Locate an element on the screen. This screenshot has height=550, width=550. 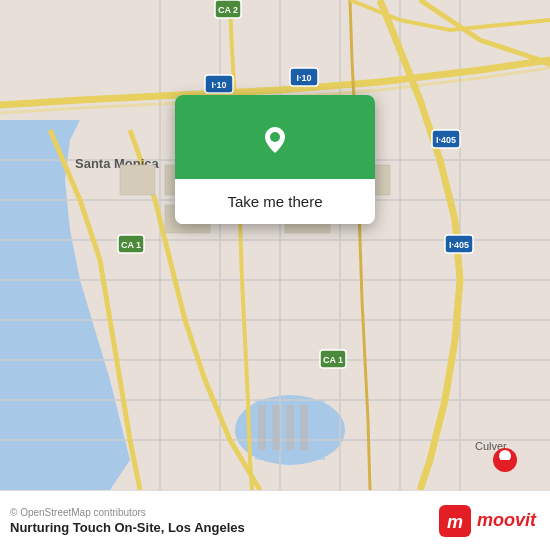
popup-green-area is located at coordinates (275, 137).